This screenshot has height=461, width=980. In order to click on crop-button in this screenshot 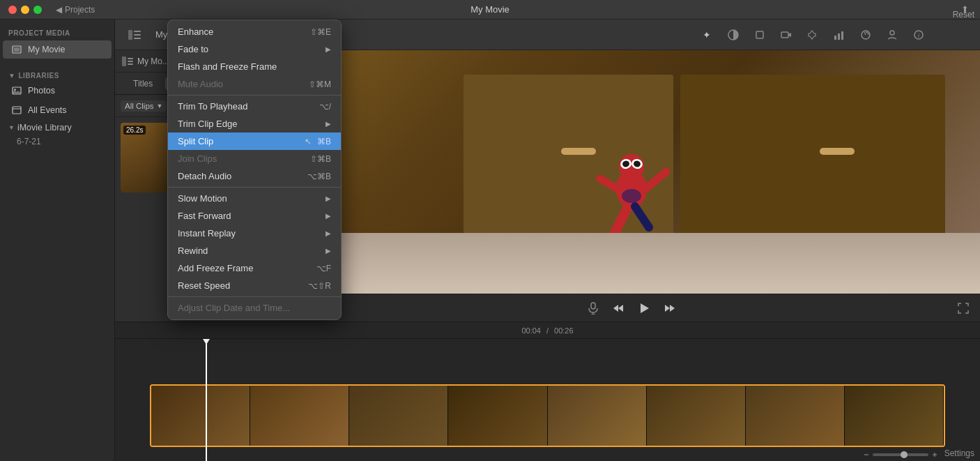, I will do `click(760, 35)`.